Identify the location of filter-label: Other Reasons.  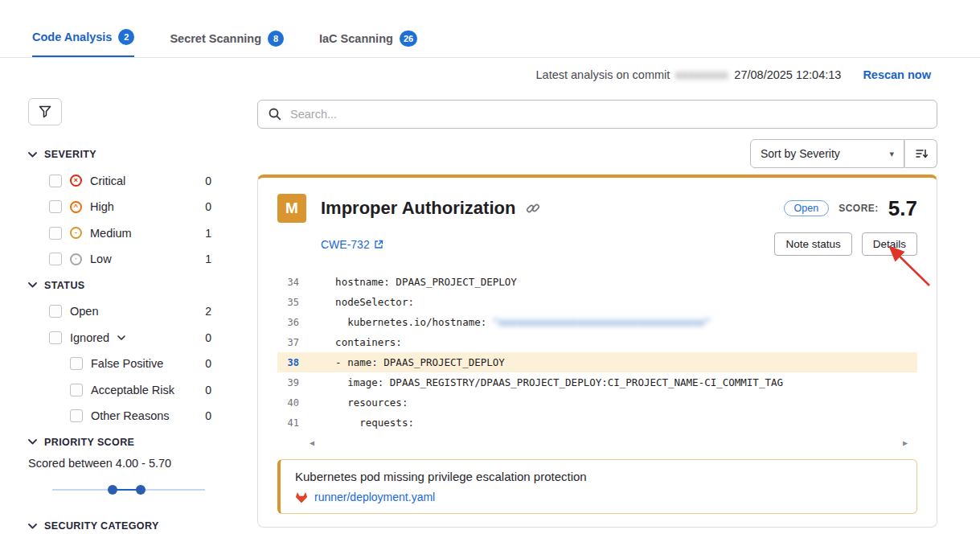
(130, 416).